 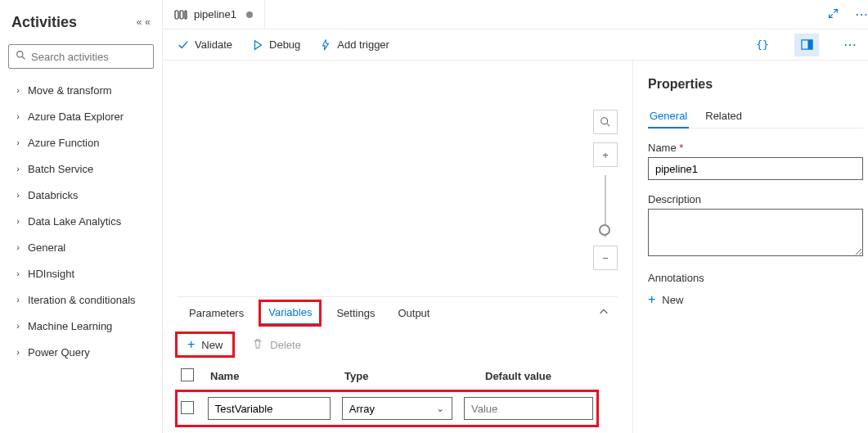 I want to click on sidebar-item-power-query: ›Power Query, so click(x=81, y=352).